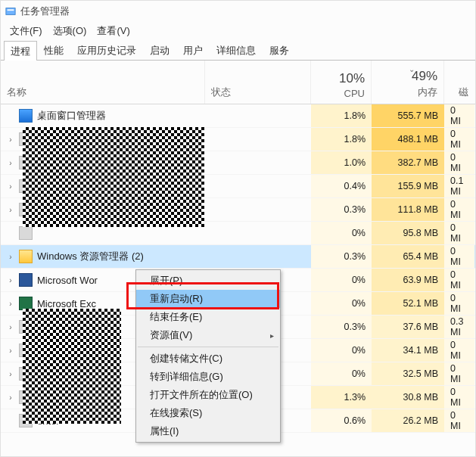  Describe the element at coordinates (408, 397) in the screenshot. I see `cell-mem: 30.8 MB` at that location.